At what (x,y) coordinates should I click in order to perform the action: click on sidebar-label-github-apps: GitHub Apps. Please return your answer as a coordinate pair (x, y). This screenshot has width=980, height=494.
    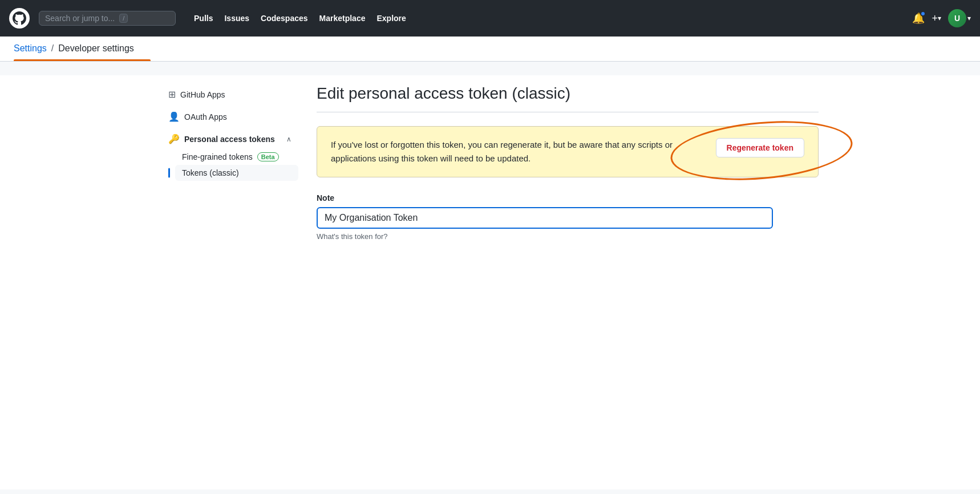
    Looking at the image, I should click on (203, 95).